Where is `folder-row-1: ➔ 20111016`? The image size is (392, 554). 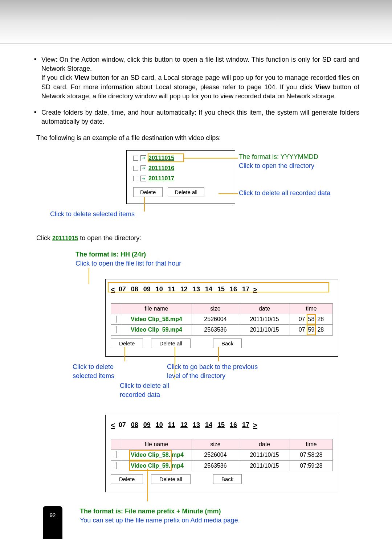
folder-row-1: ➔ 20111016 is located at coordinates (181, 168).